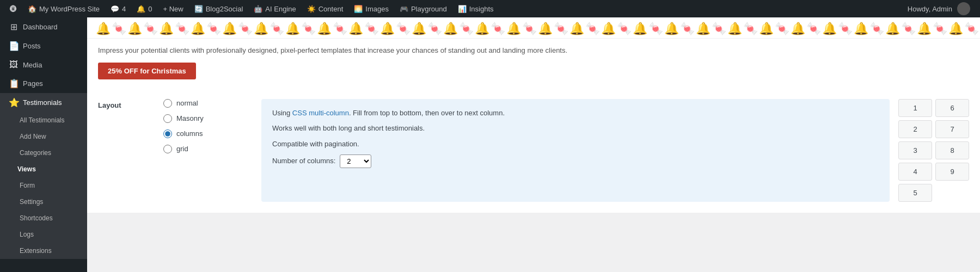 The image size is (980, 272). What do you see at coordinates (44, 120) in the screenshot?
I see `sidebar-item-all-testimonials: All Testimonials` at bounding box center [44, 120].